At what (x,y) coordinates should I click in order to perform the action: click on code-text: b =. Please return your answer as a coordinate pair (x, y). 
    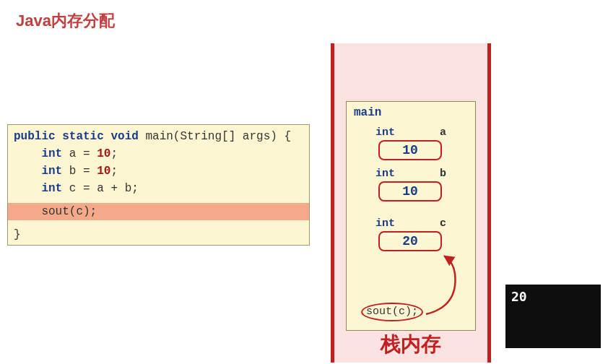
    Looking at the image, I should click on (79, 171).